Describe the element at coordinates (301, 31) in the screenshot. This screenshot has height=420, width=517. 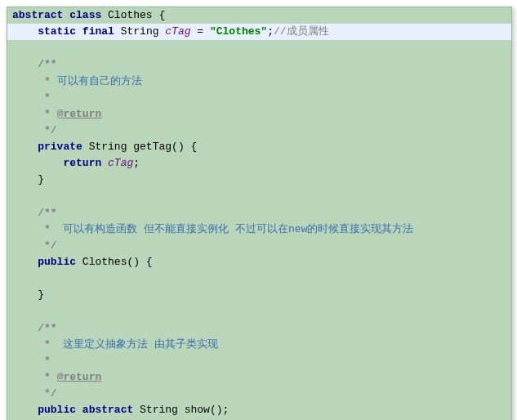
I see `comment-single-line: //成员属性` at that location.